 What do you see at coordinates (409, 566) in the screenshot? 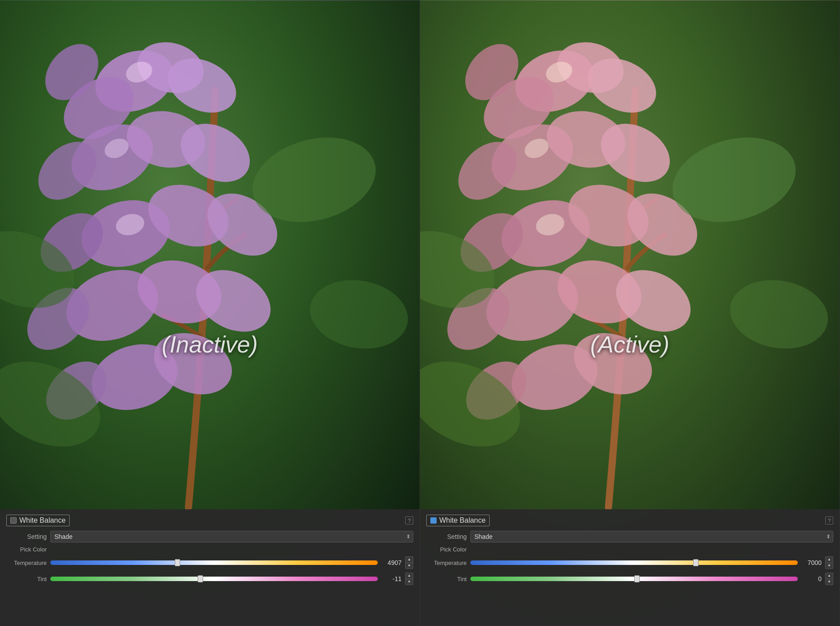
I see `left-temperature-down: ▼` at bounding box center [409, 566].